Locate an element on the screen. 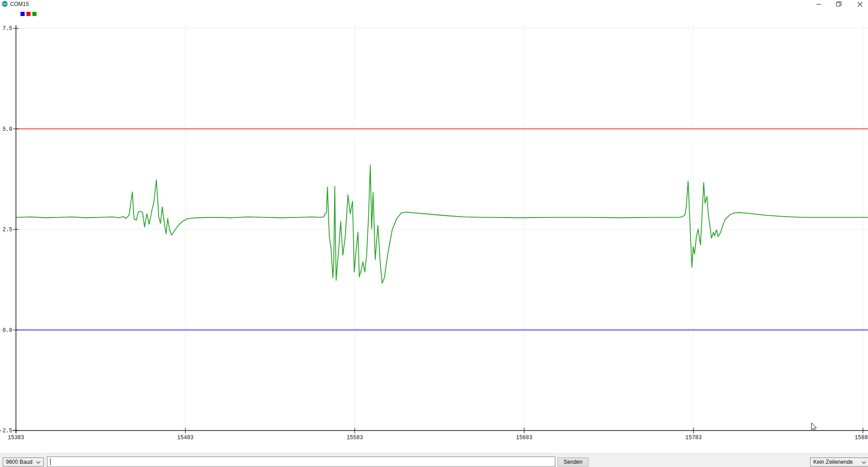 Image resolution: width=868 pixels, height=467 pixels. send-button: Senden is located at coordinates (573, 462).